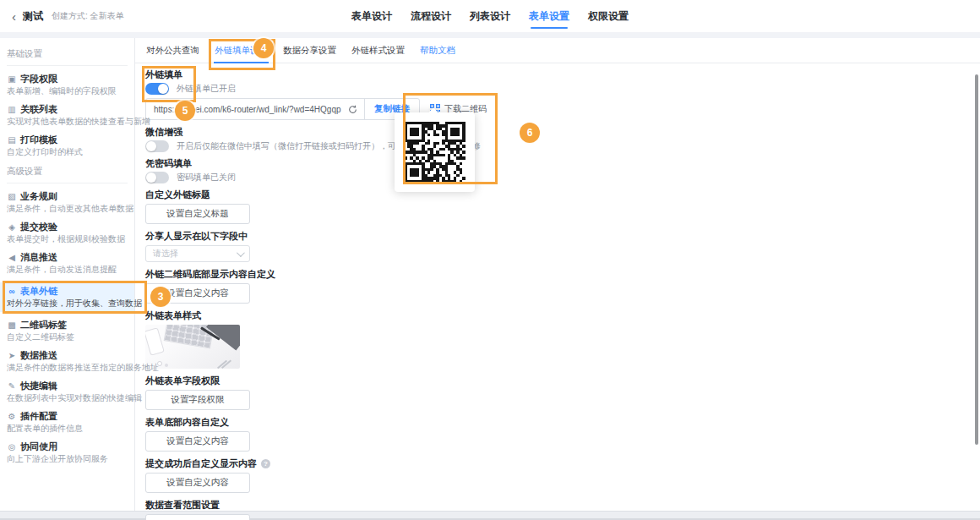  I want to click on qr-bottom-custom-label: 外链二维码底部显示内容自定义, so click(563, 274).